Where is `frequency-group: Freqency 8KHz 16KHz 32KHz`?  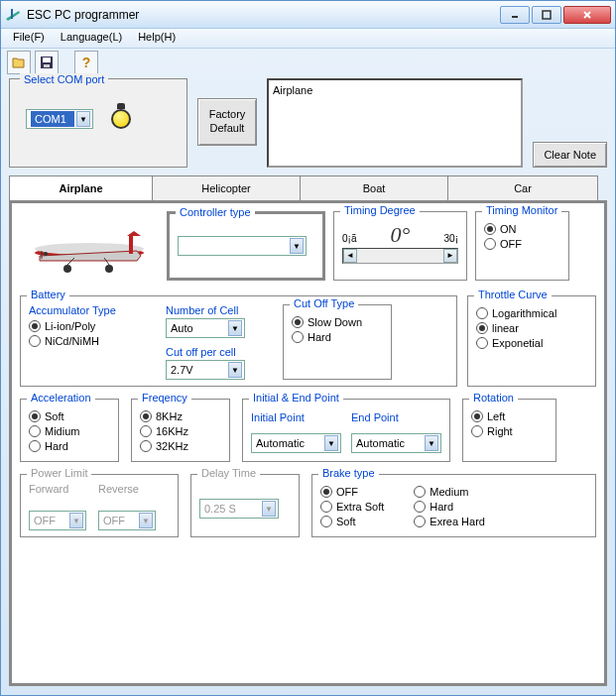 frequency-group: Freqency 8KHz 16KHz 32KHz is located at coordinates (181, 430).